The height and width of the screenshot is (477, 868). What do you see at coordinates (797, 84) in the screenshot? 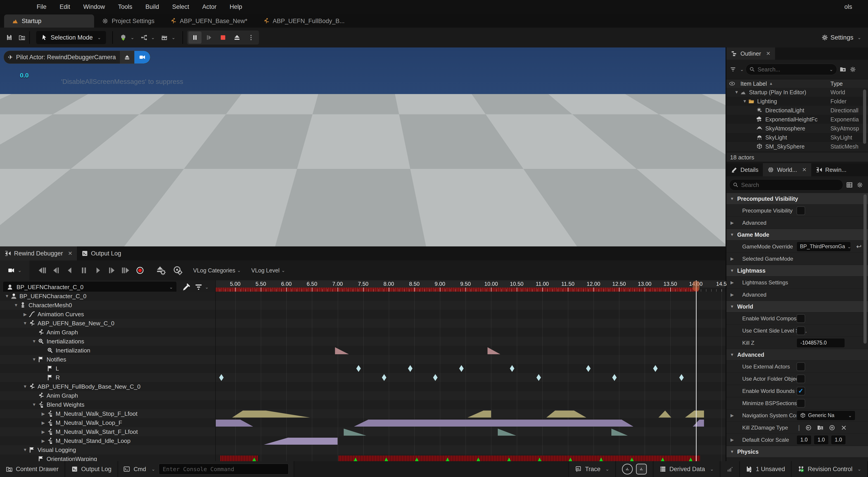
I see `outliner-column-header: Item Label ▲ Type` at bounding box center [797, 84].